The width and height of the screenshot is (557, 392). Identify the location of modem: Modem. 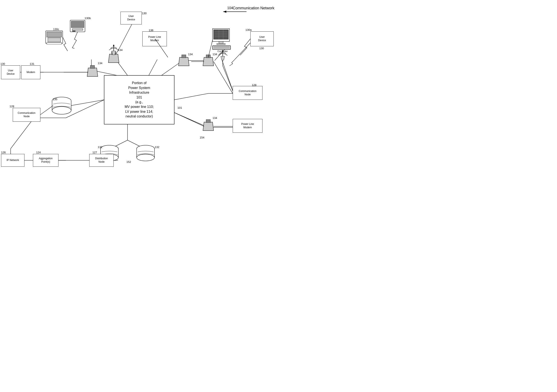
(31, 72).